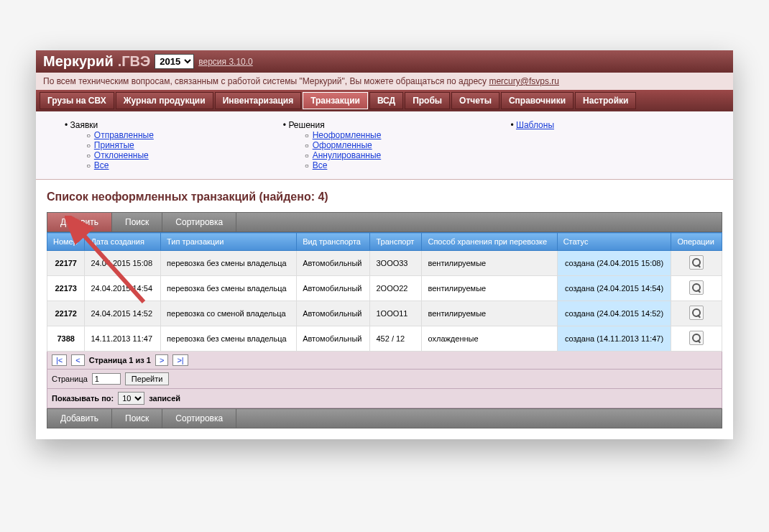 Image resolution: width=769 pixels, height=532 pixels. What do you see at coordinates (384, 398) in the screenshot?
I see `pager-perpage: Показывать по: 10 записей` at bounding box center [384, 398].